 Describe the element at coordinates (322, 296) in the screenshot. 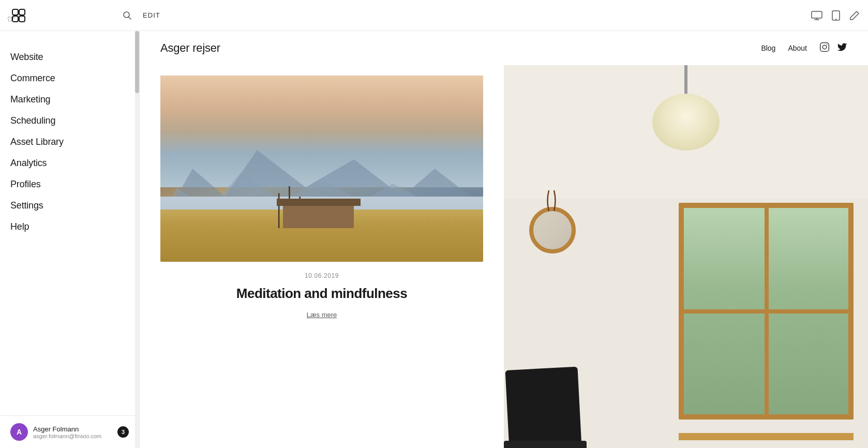

I see `blog-meta: 10.06.2019 Meditation and mindfulness Læ…` at that location.